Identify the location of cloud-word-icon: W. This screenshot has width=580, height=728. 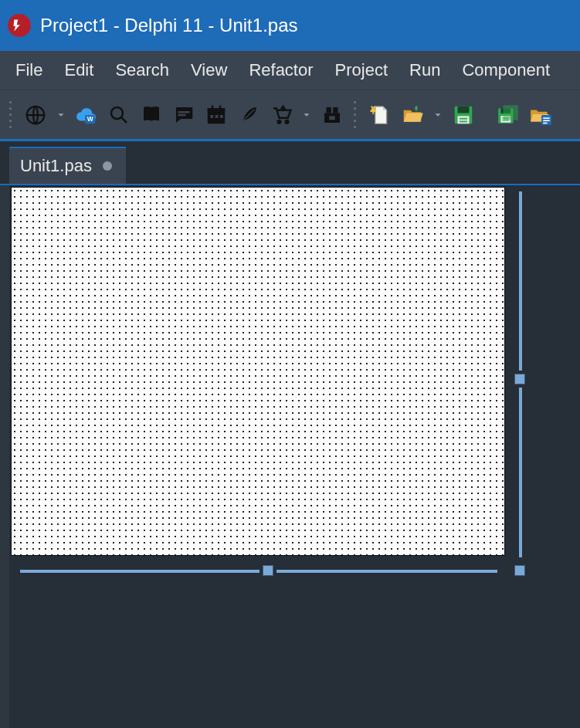
(86, 115).